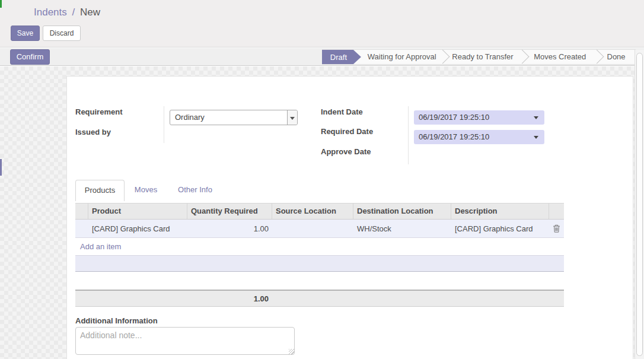 Image resolution: width=644 pixels, height=359 pixels. I want to click on tab-moves: Moves, so click(146, 190).